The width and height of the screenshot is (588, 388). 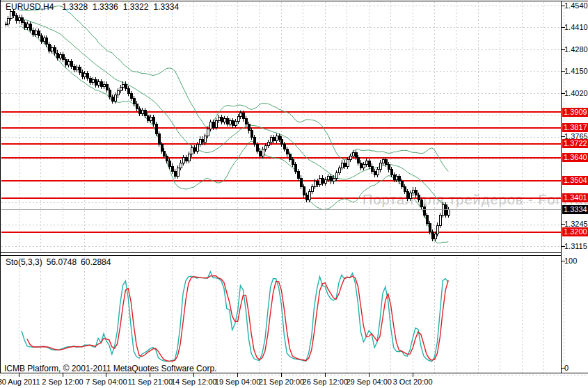 I want to click on time-axis-label: 30 Aug 2011, so click(x=20, y=382).